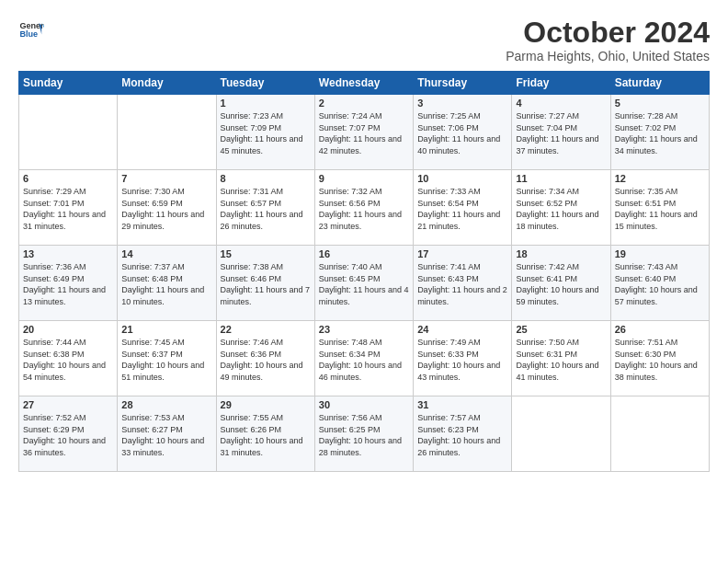  Describe the element at coordinates (462, 329) in the screenshot. I see `day-number: 24` at that location.